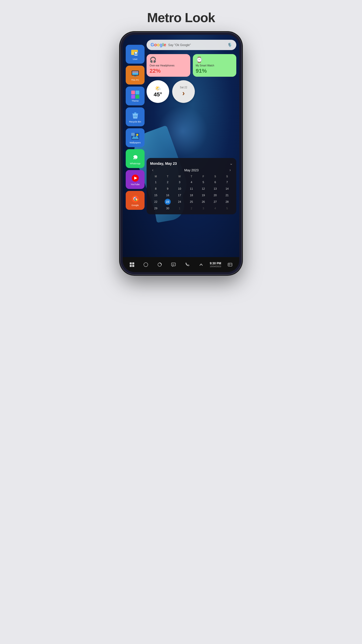 The image size is (362, 644). What do you see at coordinates (135, 200) in the screenshot?
I see `sidebar-item-google: G Google` at bounding box center [135, 200].